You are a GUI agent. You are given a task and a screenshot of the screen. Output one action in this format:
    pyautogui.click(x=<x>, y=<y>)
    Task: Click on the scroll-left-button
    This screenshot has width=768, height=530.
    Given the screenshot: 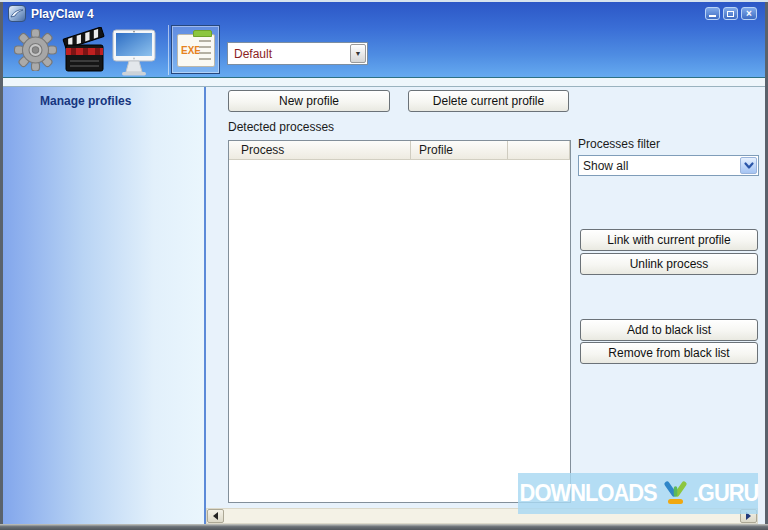 What is the action you would take?
    pyautogui.click(x=216, y=516)
    